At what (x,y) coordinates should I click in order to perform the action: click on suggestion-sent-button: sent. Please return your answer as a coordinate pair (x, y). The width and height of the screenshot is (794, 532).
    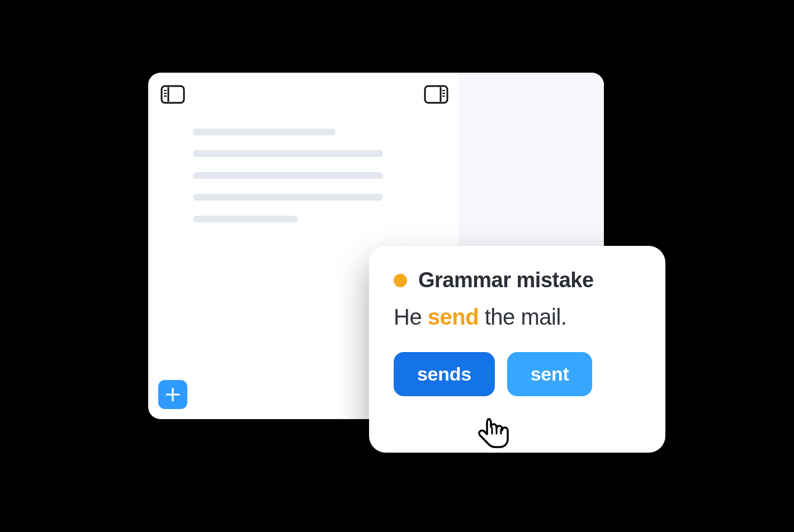
    Looking at the image, I should click on (550, 374).